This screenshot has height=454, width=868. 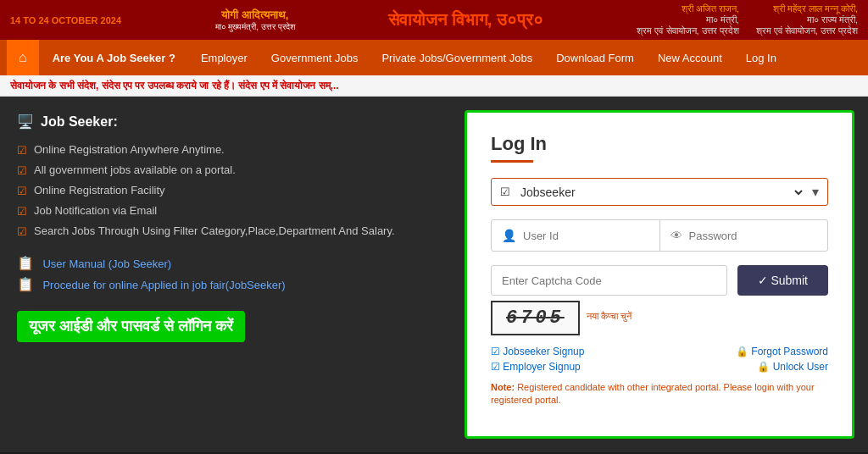 What do you see at coordinates (434, 86) in the screenshot?
I see `ticker-bar: सेवायोजन के सभी संदेश, संदेस एप पर उपलब्…` at bounding box center [434, 86].